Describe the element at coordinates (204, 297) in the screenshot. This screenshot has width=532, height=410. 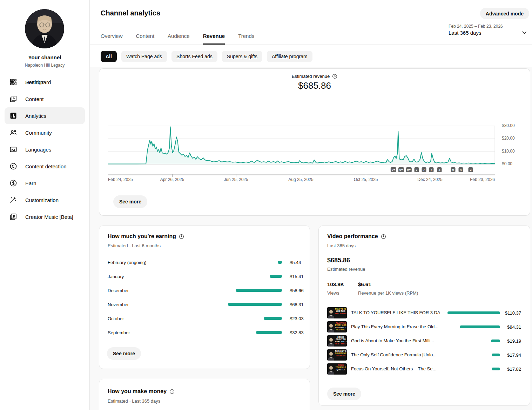
I see `monthly-earnings-list: February (ongoing)$5.44January$15.41Dece…` at that location.